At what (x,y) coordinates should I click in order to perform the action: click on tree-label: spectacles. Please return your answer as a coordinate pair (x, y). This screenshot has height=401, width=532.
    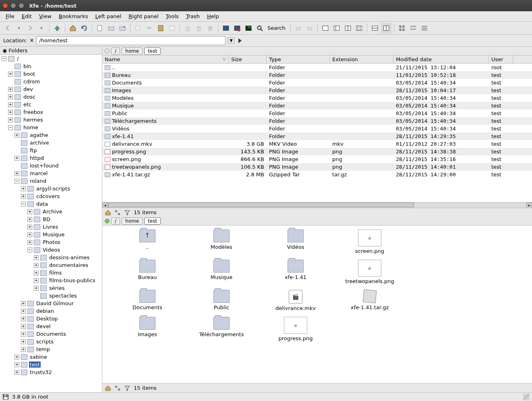
    Looking at the image, I should click on (63, 296).